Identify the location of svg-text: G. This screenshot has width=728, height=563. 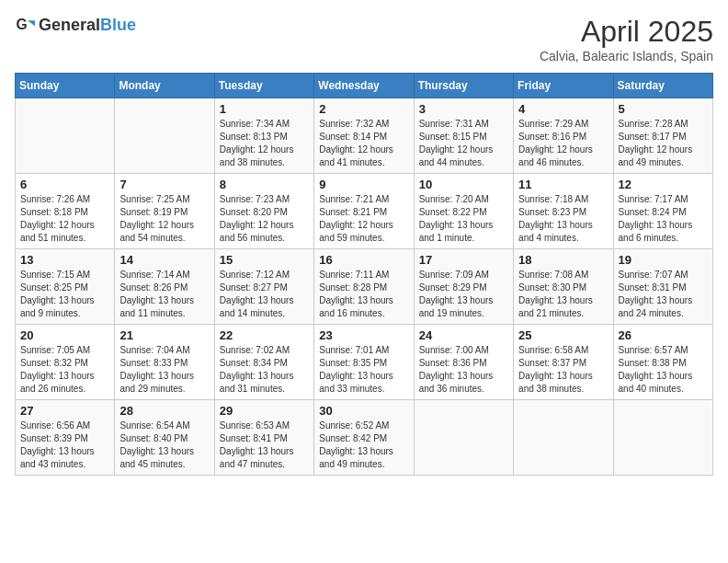
(22, 24).